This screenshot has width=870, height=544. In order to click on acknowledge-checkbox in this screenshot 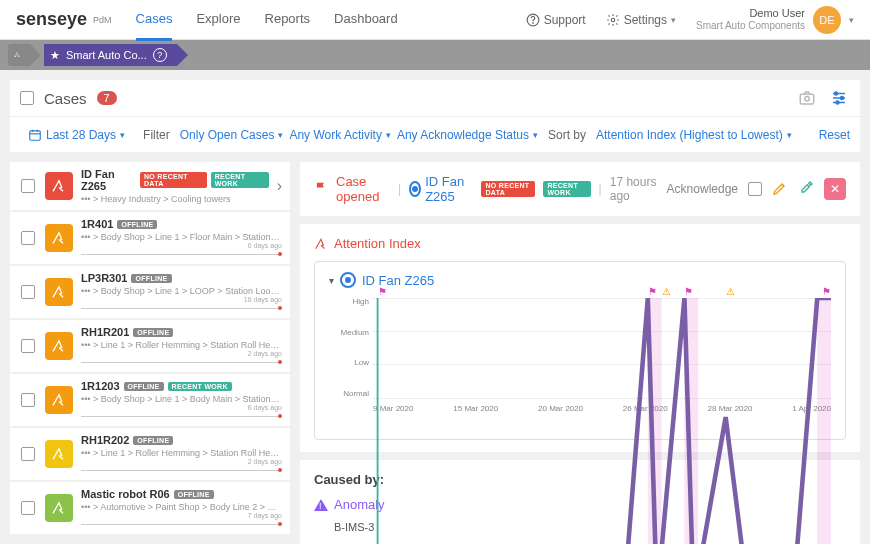, I will do `click(755, 189)`.